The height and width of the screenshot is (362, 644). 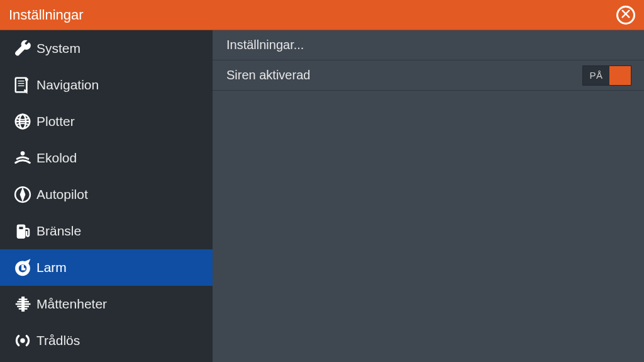 What do you see at coordinates (23, 48) in the screenshot?
I see `wrench-icon` at bounding box center [23, 48].